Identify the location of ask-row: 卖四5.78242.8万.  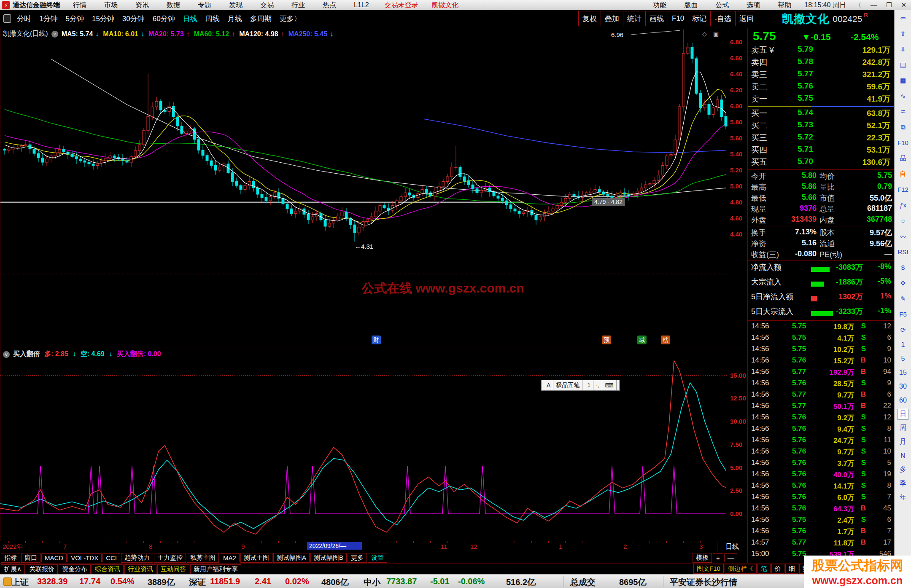
(821, 63).